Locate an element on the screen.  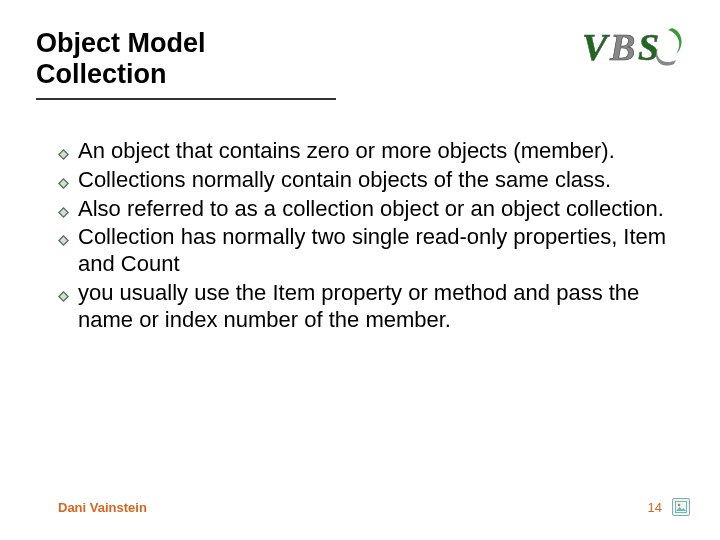
list-item: Also referred to as a collection object … is located at coordinates (369, 210).